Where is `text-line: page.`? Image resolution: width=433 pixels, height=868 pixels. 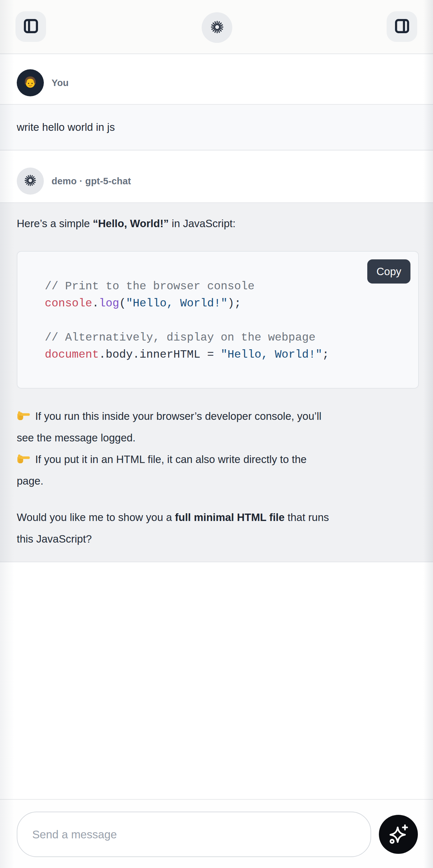
text-line: page. is located at coordinates (216, 481).